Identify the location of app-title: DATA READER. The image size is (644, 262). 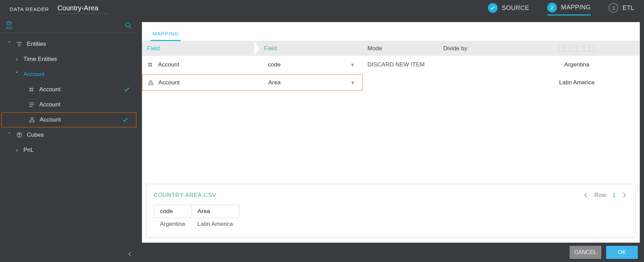
(30, 9).